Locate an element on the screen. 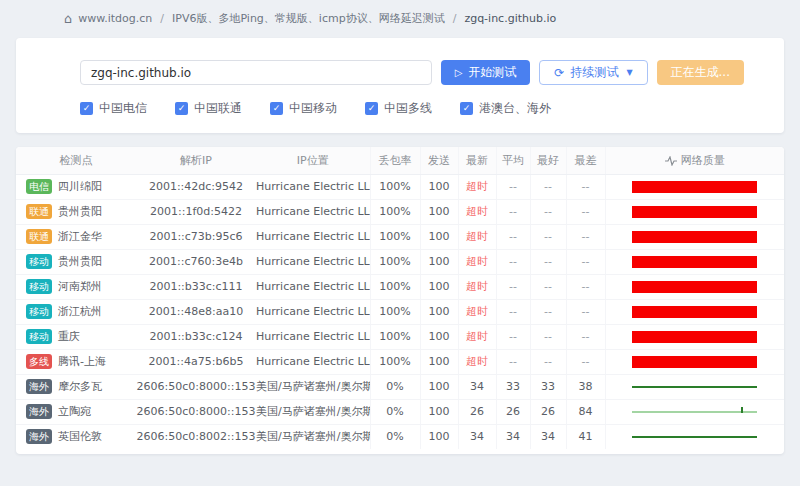 The height and width of the screenshot is (486, 800). column-header-7: 最好 is located at coordinates (548, 160).